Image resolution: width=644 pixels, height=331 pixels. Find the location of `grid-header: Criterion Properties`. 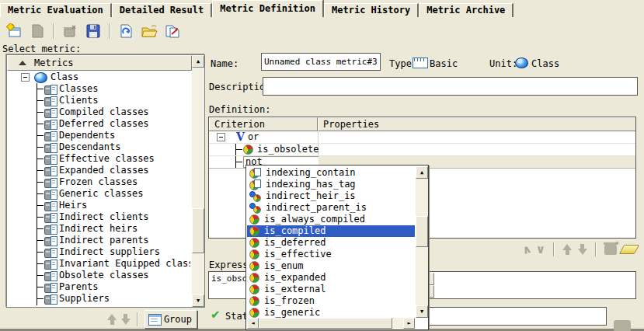

grid-header: Criterion Properties is located at coordinates (423, 124).